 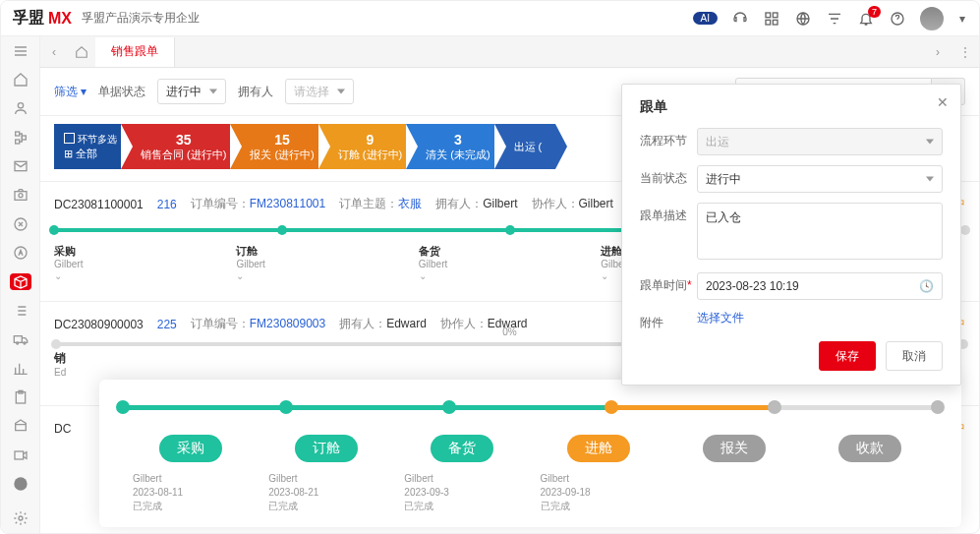 What do you see at coordinates (21, 368) in the screenshot?
I see `chart-icon` at bounding box center [21, 368].